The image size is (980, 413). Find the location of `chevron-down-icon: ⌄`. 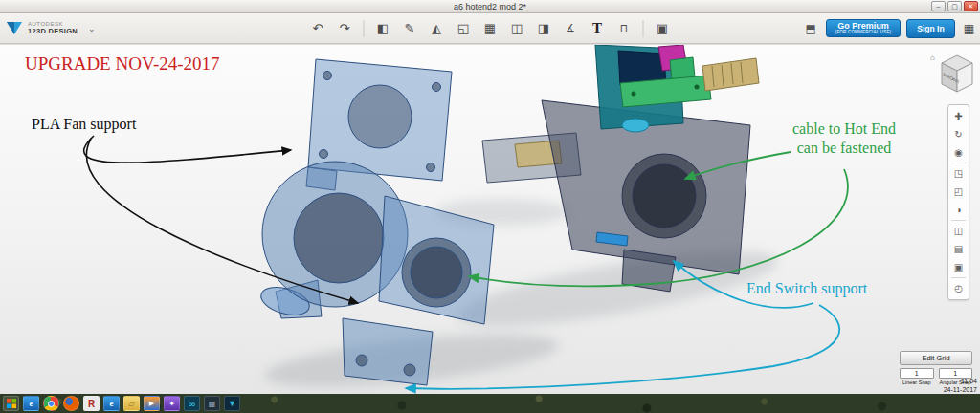

chevron-down-icon: ⌄ is located at coordinates (92, 29).